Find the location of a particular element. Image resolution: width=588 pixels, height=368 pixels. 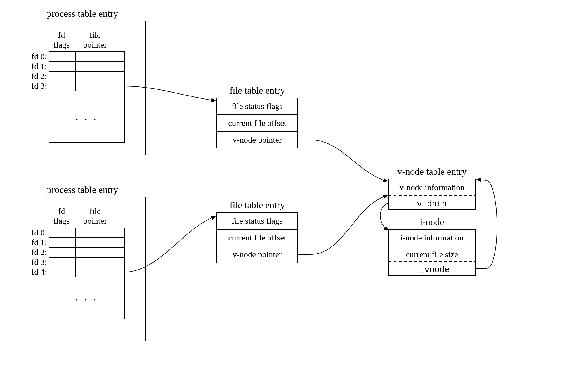

proc1-row1: fd 1: is located at coordinates (39, 66).